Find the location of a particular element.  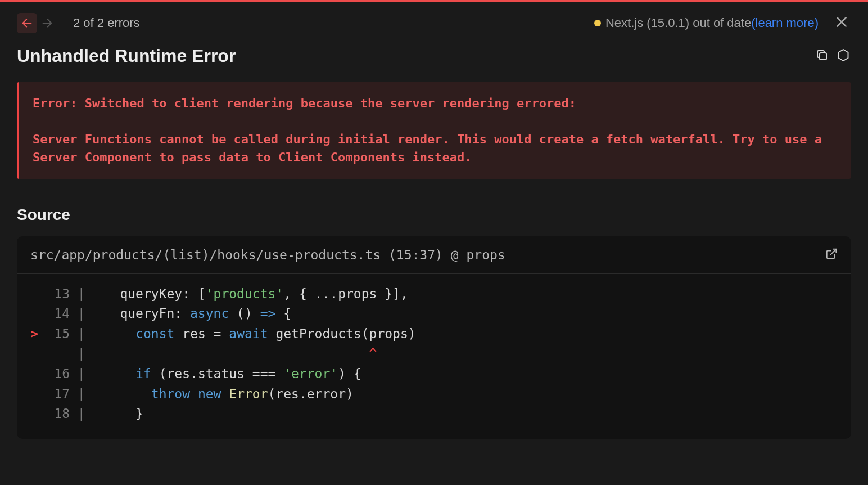

error-nav is located at coordinates (37, 23).